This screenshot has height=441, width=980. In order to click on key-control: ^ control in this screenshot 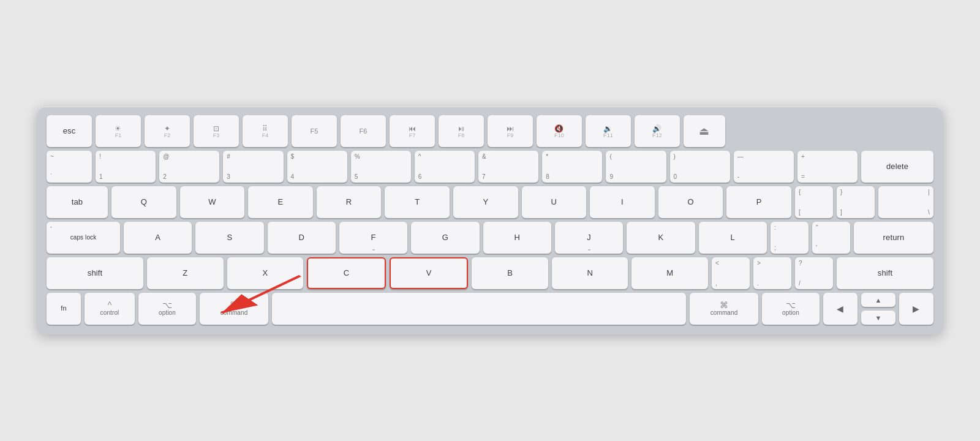, I will do `click(110, 309)`.